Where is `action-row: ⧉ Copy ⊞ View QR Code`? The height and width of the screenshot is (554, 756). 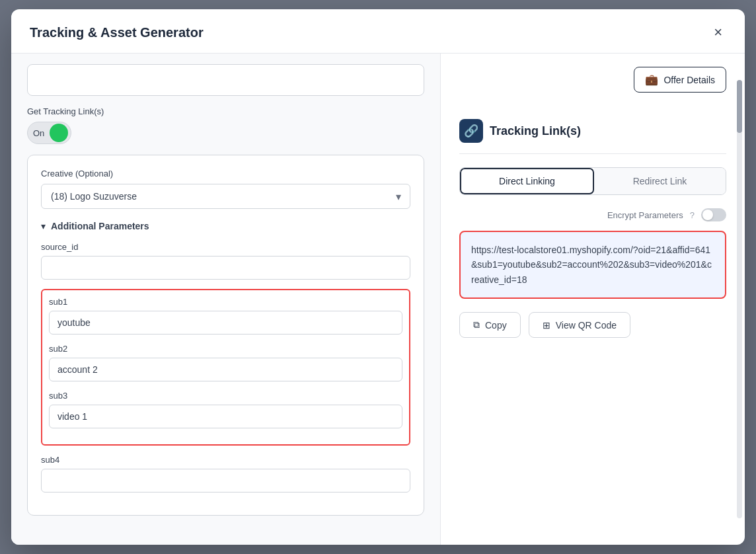
action-row: ⧉ Copy ⊞ View QR Code is located at coordinates (593, 325).